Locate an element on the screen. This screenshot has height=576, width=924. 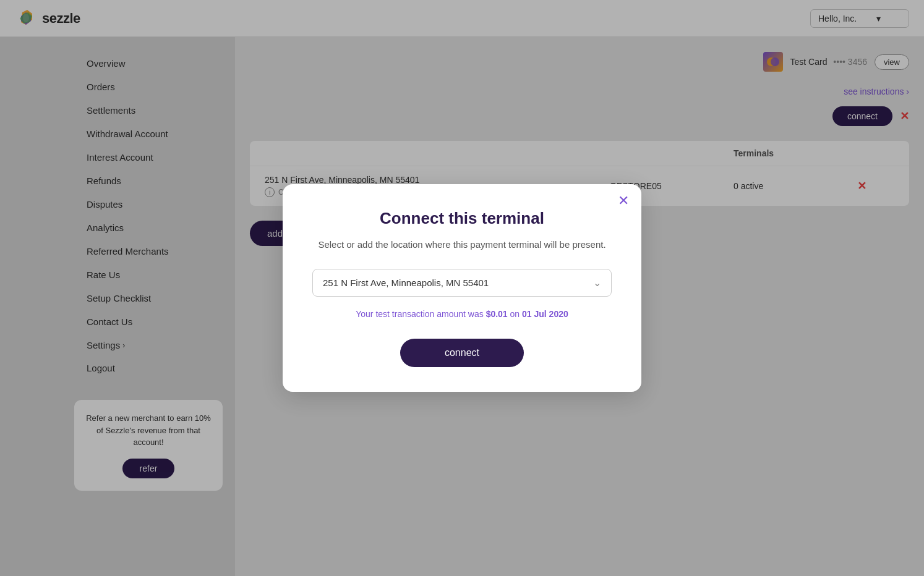
modal-notice: Your test transaction amount was $0.01 o… is located at coordinates (462, 314).